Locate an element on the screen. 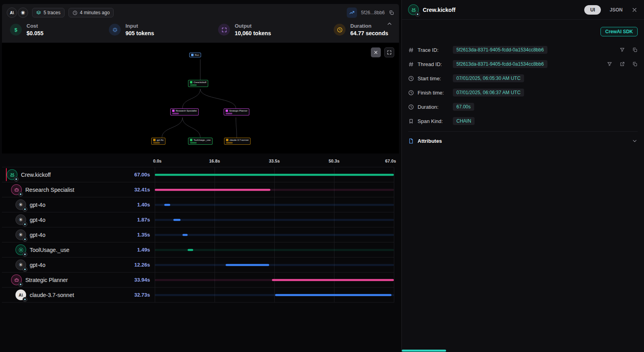 This screenshot has width=644, height=352. span-detail-body: CrewAI SDK Trace ID:5f2613da-8371-9405-f… is located at coordinates (523, 85).